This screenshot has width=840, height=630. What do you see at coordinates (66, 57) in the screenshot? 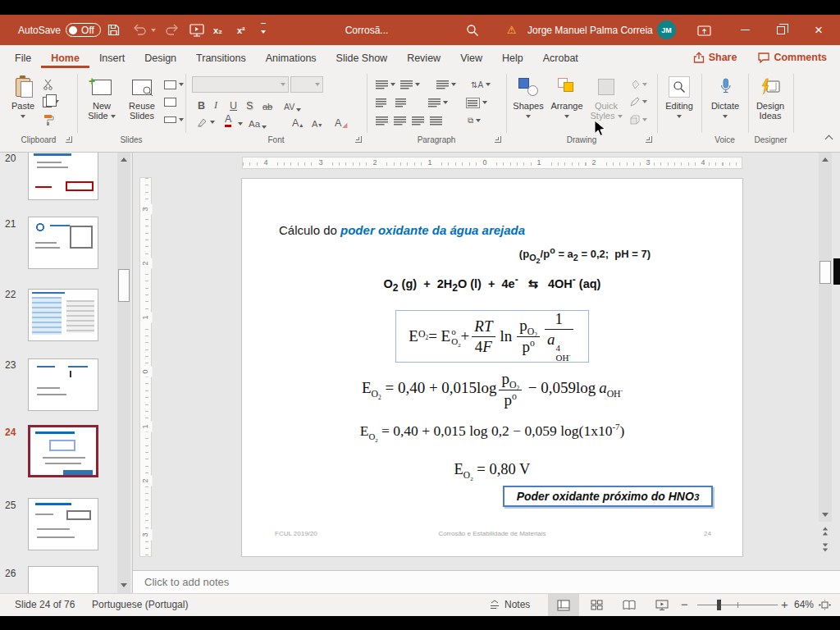
I see `tab-home: Home` at bounding box center [66, 57].